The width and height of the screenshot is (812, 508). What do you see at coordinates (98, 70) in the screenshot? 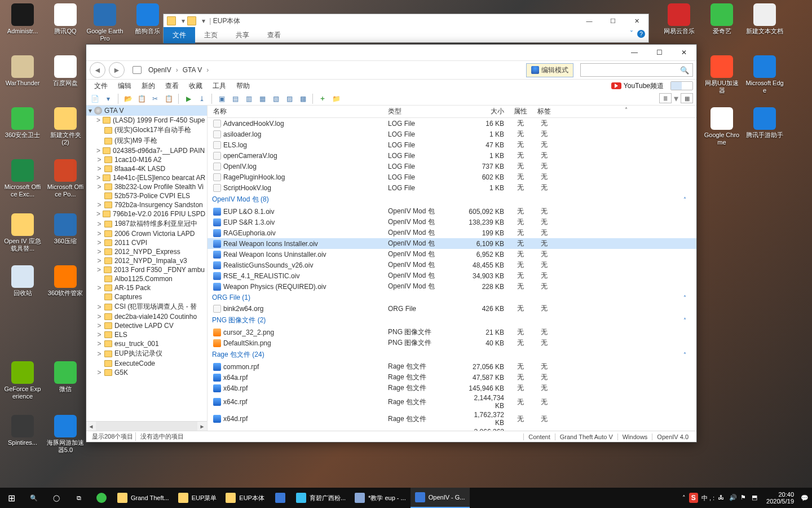
I see `back-button: ◄` at bounding box center [98, 70].